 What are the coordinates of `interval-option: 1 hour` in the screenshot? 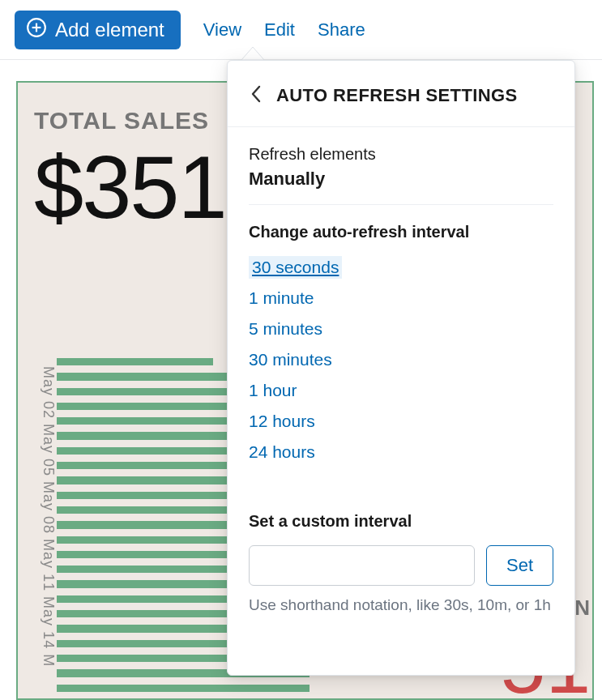 It's located at (273, 391).